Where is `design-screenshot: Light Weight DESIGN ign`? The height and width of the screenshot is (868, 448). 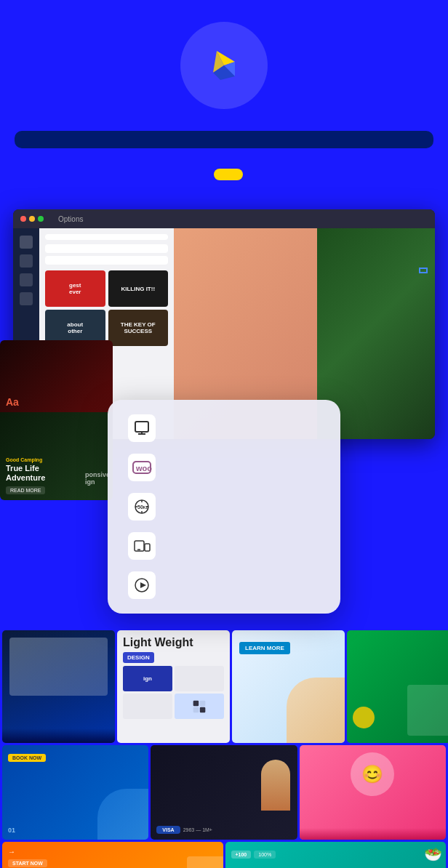 design-screenshot: Light Weight DESIGN ign is located at coordinates (173, 686).